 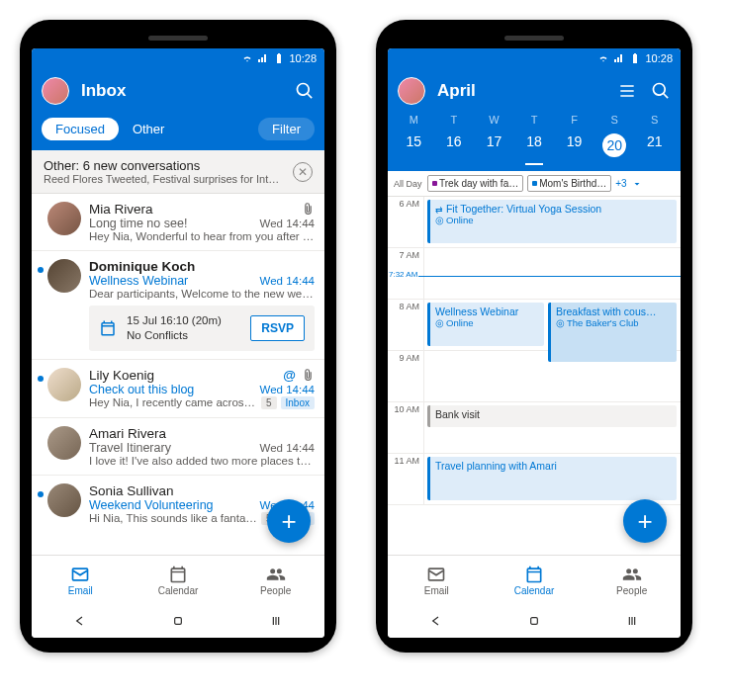 I want to click on allday-event-chip: Mom's Birthd…, so click(x=570, y=184).